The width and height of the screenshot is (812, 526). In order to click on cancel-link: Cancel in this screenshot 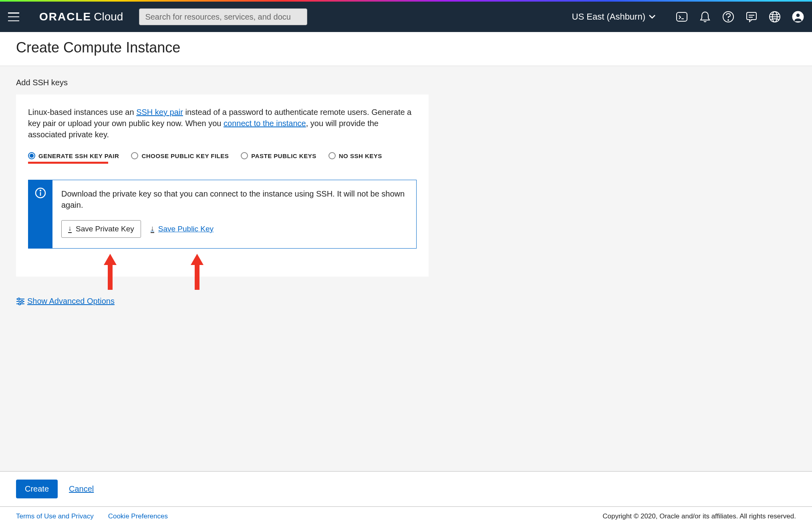, I will do `click(81, 489)`.